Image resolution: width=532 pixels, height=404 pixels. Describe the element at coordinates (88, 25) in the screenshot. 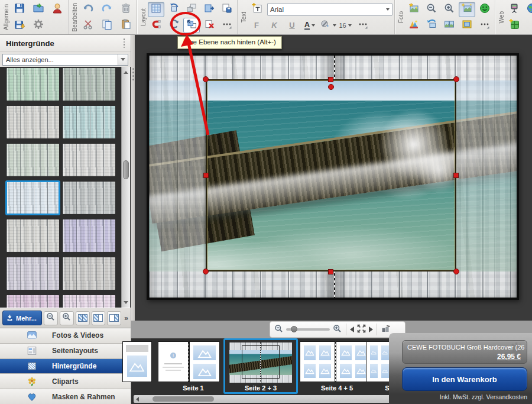

I see `cut-button` at that location.